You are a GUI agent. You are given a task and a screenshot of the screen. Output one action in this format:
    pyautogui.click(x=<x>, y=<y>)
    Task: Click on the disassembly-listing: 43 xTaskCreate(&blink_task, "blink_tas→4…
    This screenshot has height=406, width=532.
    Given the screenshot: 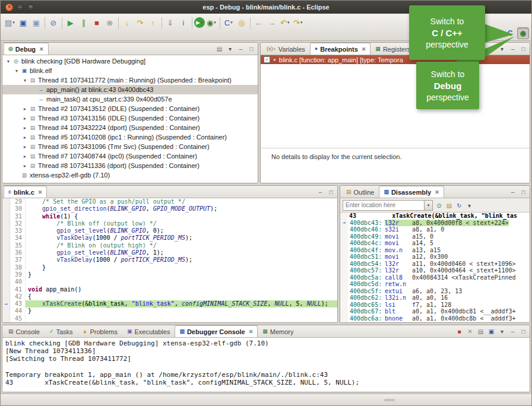 What is the action you would take?
    pyautogui.click(x=435, y=267)
    